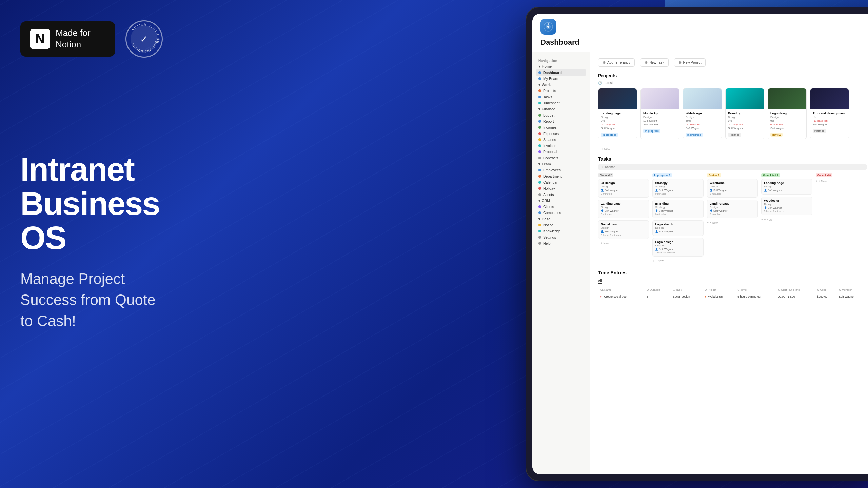 The width and height of the screenshot is (868, 488). I want to click on new-project-button: ⊕ New Project, so click(690, 62).